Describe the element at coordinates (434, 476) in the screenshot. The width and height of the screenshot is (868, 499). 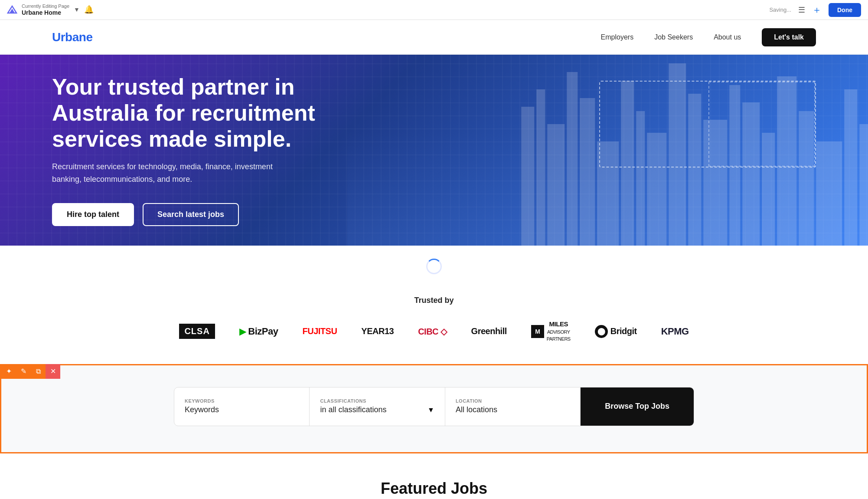
I see `featured-section: Featured Jobs POWERED BY applyflow ger C…` at that location.